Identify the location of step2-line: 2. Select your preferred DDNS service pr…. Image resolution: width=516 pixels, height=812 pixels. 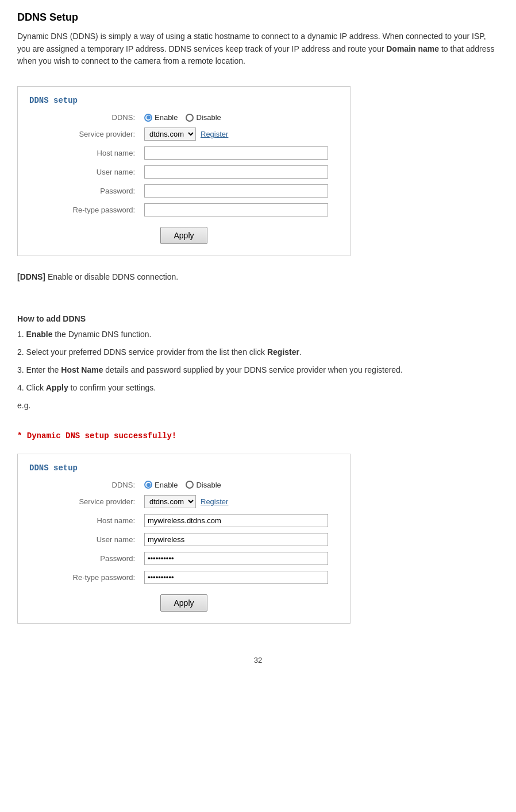
(258, 353).